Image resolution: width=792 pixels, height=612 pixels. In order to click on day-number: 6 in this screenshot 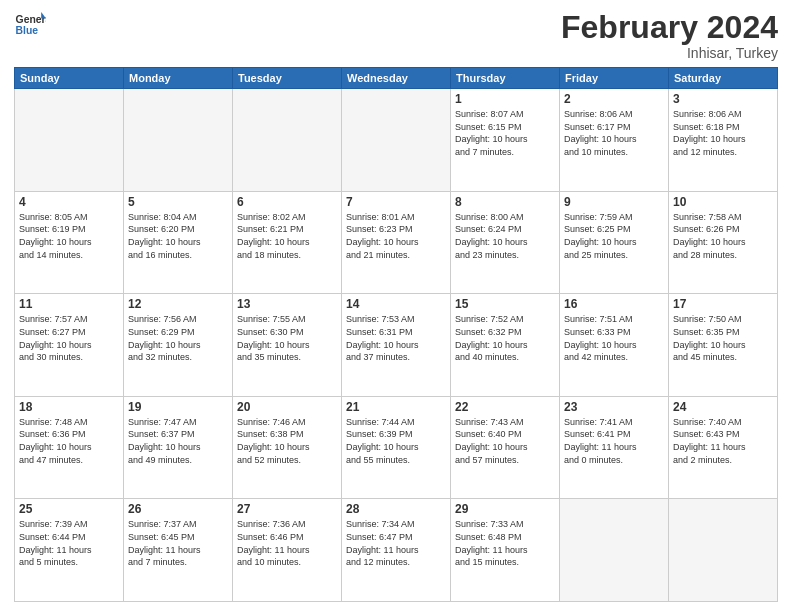, I will do `click(287, 202)`.